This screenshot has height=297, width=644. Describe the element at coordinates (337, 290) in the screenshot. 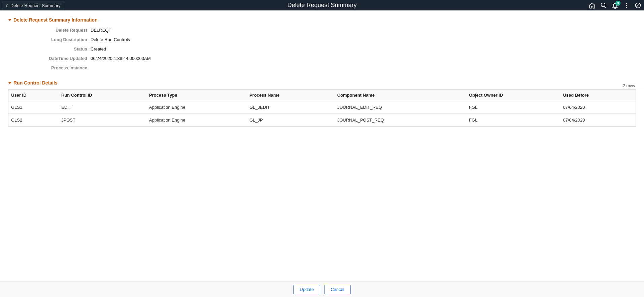

I see `cancel-button: Cancel` at that location.